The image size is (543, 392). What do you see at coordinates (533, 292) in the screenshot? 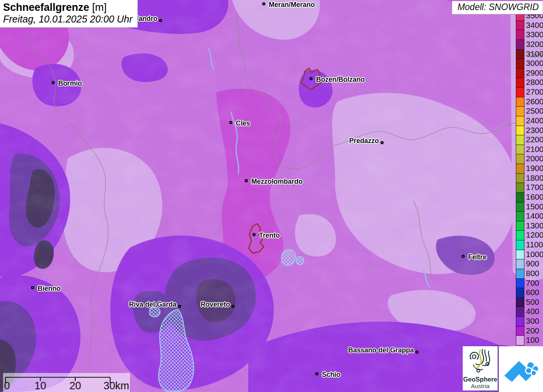
I see `legend-value: 600` at bounding box center [533, 292].